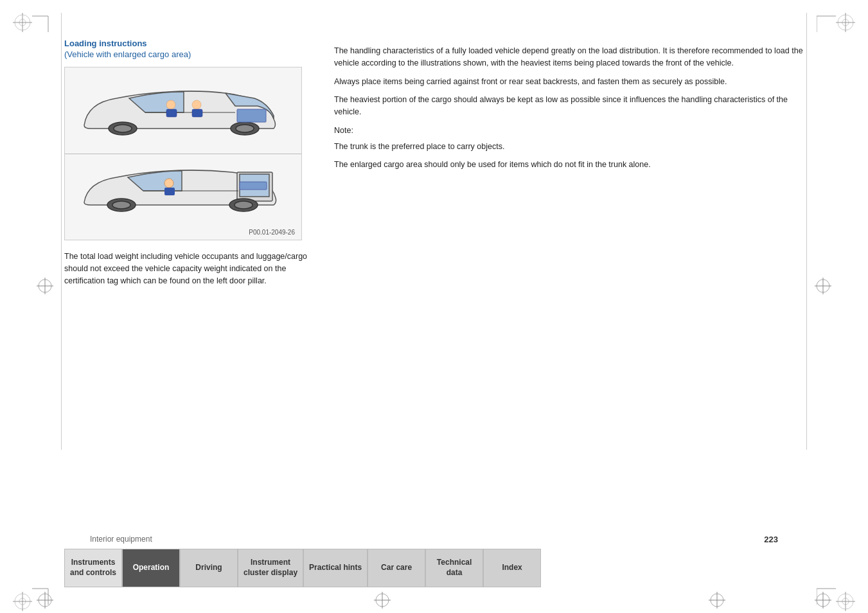 Image resolution: width=868 pixels, height=613 pixels. Describe the element at coordinates (427, 539) in the screenshot. I see `section-label: Interior equipment` at that location.